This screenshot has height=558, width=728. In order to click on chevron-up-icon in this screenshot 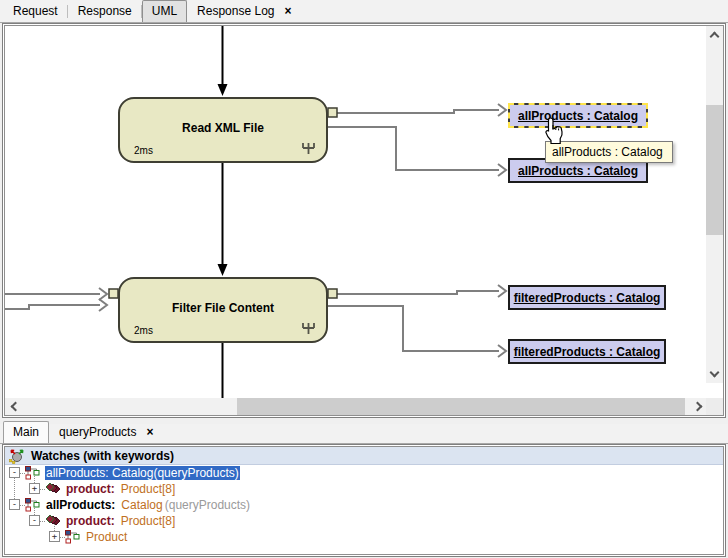, I will do `click(715, 37)`.